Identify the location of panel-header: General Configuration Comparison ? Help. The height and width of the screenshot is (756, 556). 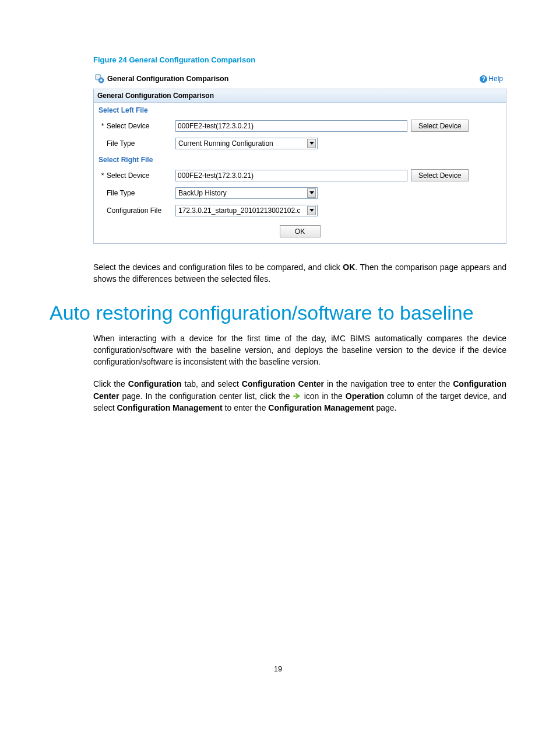
(300, 80).